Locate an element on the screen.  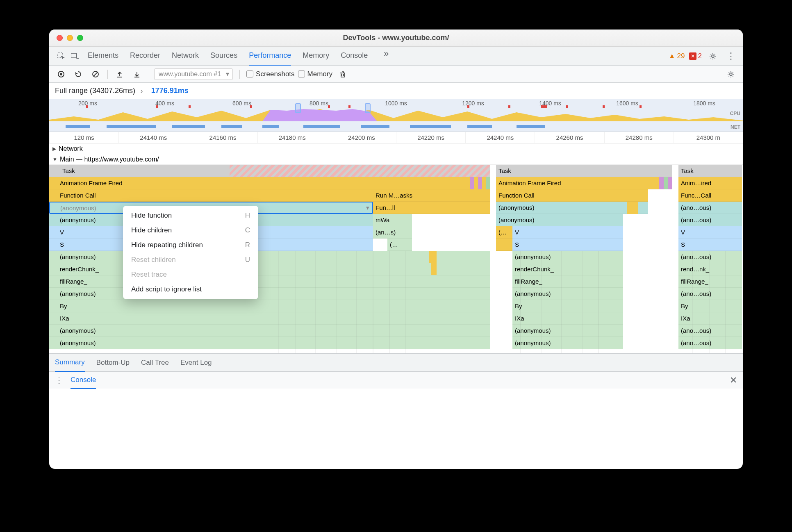
memory-checkbox: Memory is located at coordinates (315, 74).